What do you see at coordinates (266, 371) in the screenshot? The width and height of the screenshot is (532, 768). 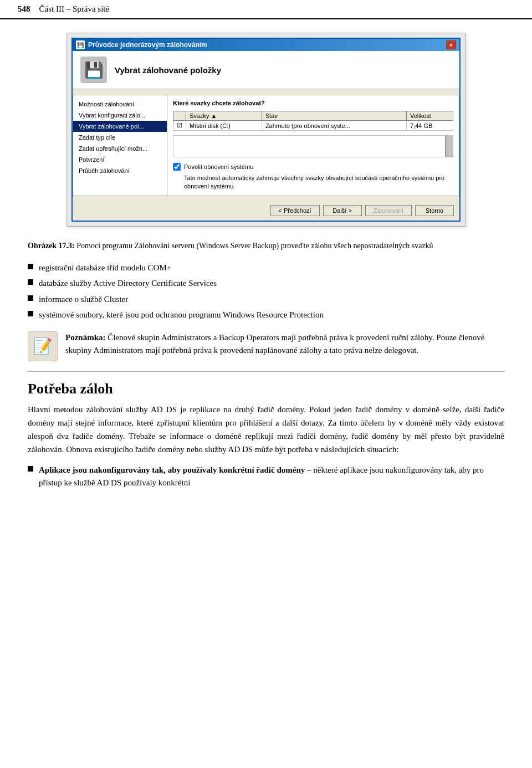 I see `section-divider` at bounding box center [266, 371].